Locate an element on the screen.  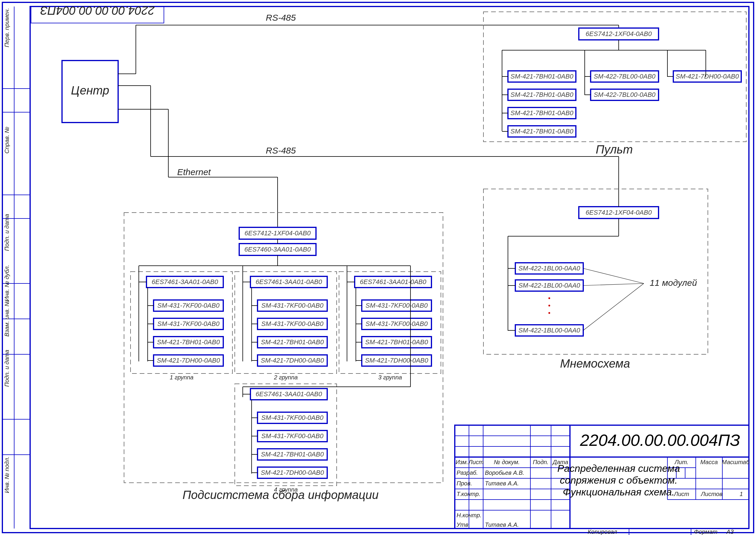
svg-text: 4 группа is located at coordinates (286, 490).